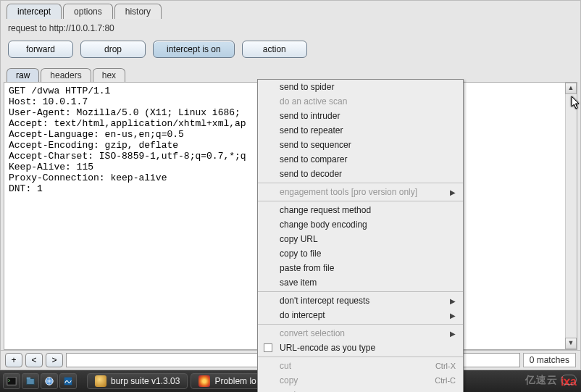  I want to click on ctx-url-encode-toggle: URL-encode as you type, so click(361, 348).